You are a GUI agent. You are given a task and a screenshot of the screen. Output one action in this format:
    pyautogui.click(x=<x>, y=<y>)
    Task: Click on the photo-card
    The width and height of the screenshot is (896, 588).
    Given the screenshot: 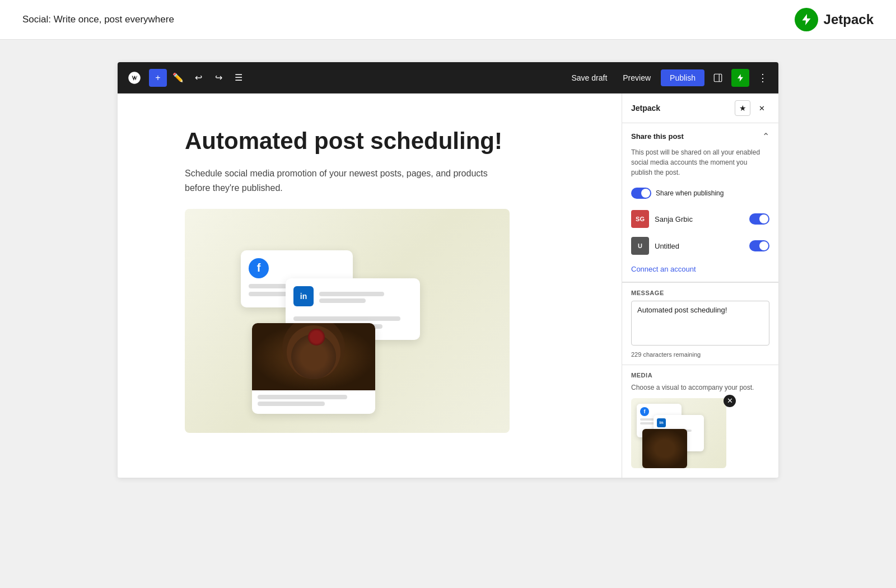 What is the action you would take?
    pyautogui.click(x=314, y=368)
    